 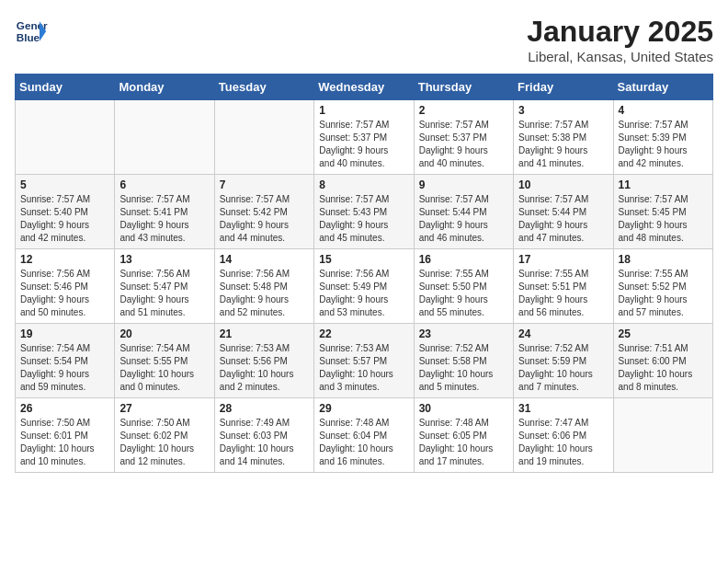 What do you see at coordinates (563, 110) in the screenshot?
I see `day-number: 3` at bounding box center [563, 110].